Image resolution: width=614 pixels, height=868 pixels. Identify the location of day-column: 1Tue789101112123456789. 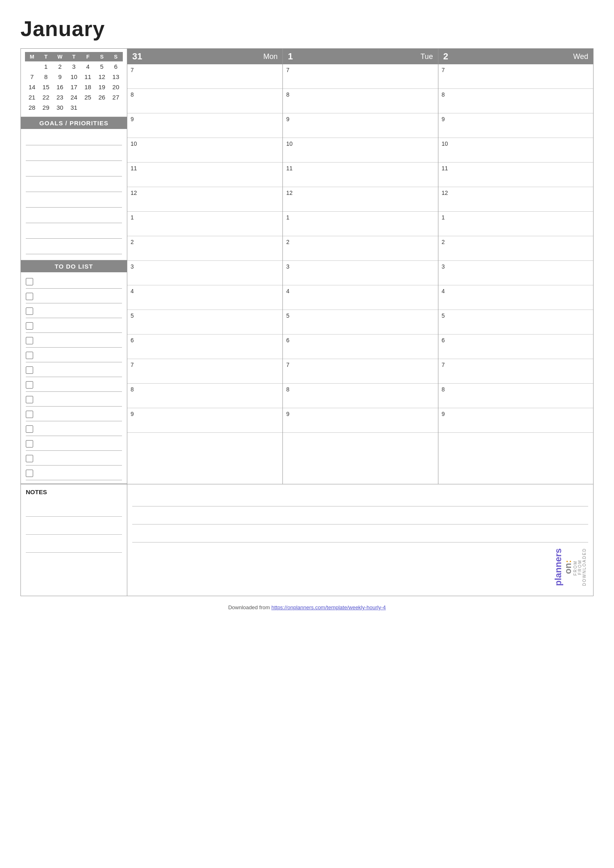
(360, 266).